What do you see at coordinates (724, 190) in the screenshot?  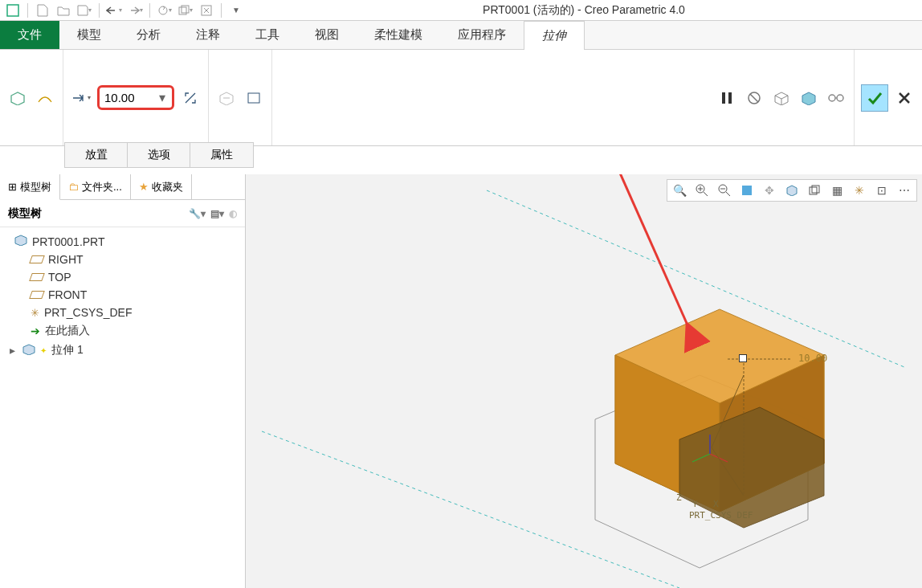 I see `zoom-out-icon` at bounding box center [724, 190].